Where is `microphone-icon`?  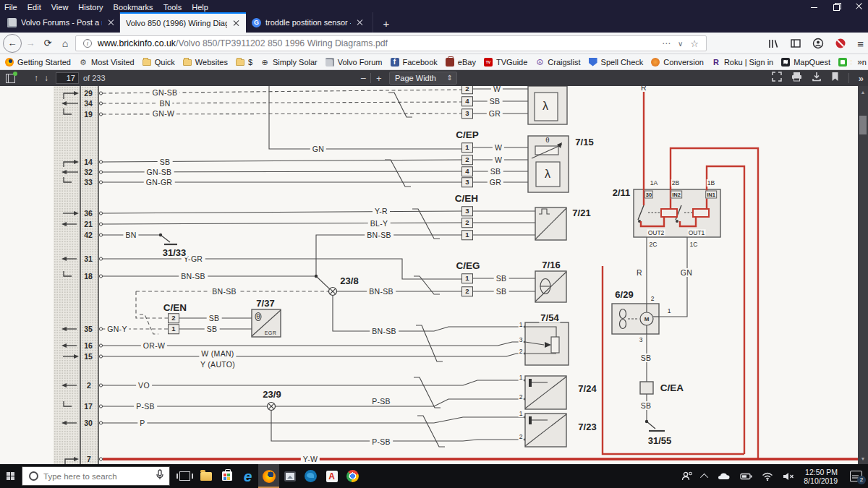 microphone-icon is located at coordinates (160, 476).